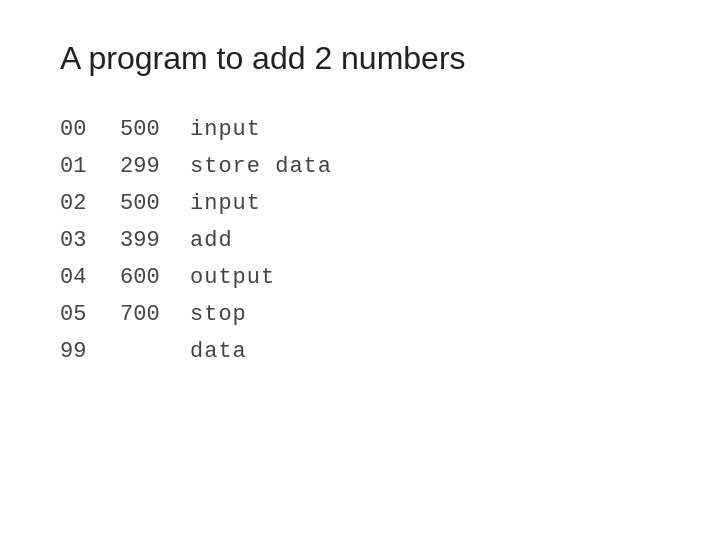  Describe the element at coordinates (360, 58) in the screenshot. I see `page-title: A program to add 2 numbers` at that location.